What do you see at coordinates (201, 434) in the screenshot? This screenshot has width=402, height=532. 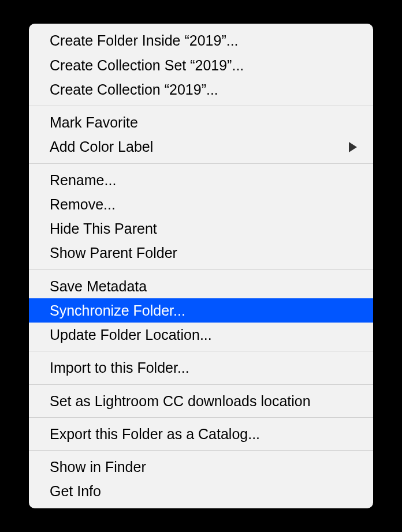 I see `menu-item-export-this-folder-as-a-catalog: Export this Folder as a Catalog...` at bounding box center [201, 434].